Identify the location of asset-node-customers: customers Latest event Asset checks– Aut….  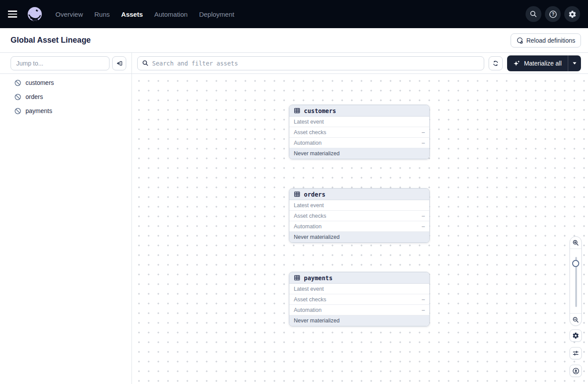
(359, 132).